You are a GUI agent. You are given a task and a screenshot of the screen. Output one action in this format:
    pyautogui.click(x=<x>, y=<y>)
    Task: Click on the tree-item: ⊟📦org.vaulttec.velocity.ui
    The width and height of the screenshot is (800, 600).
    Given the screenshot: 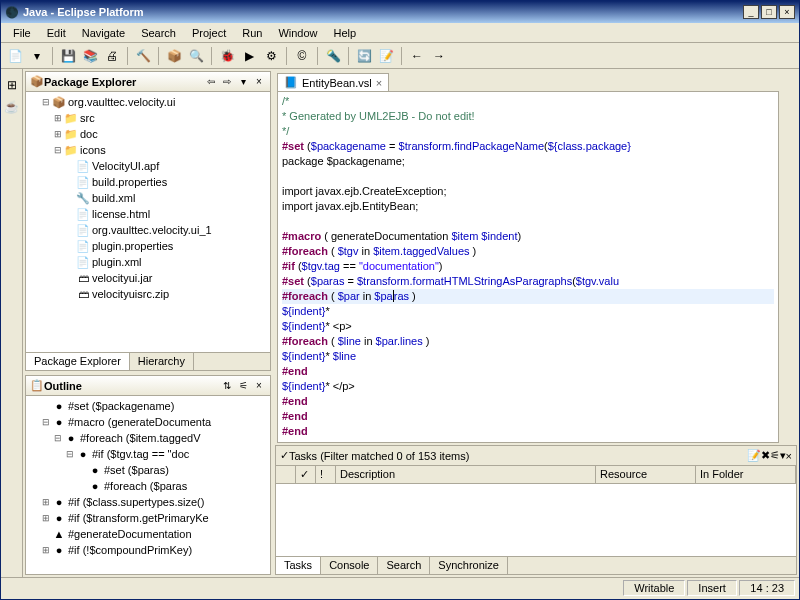 What is the action you would take?
    pyautogui.click(x=148, y=102)
    